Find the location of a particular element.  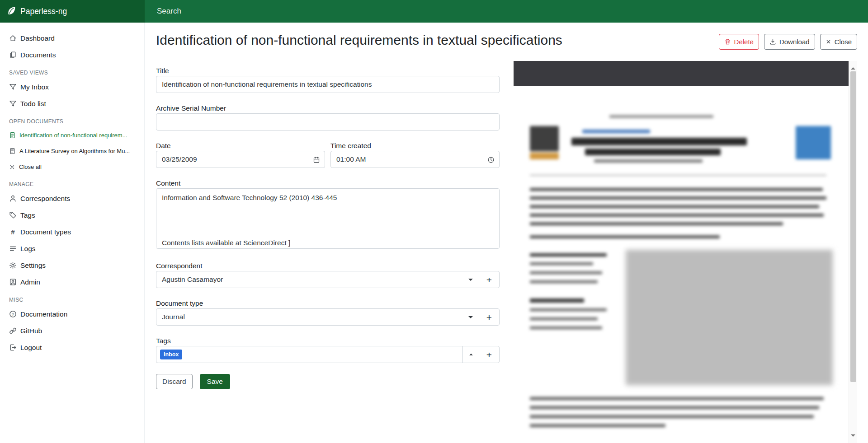

sidebar-item-label: My Inbox is located at coordinates (34, 87).